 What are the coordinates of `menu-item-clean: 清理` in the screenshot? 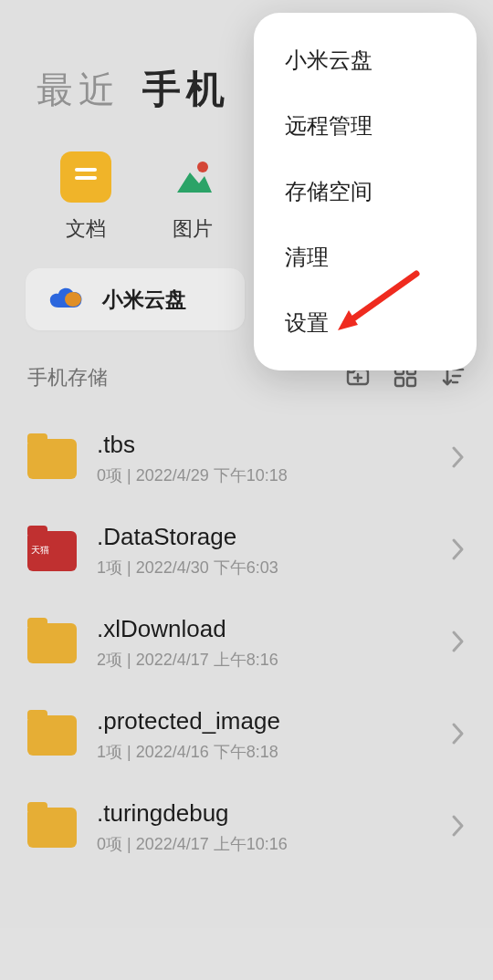 It's located at (365, 257).